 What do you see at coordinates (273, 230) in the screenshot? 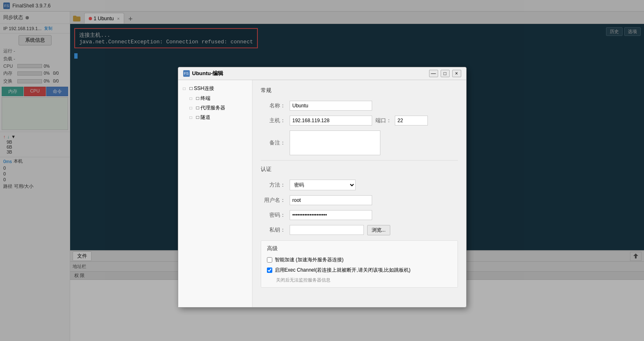
I see `privkey-label: 私钥：` at bounding box center [273, 230].